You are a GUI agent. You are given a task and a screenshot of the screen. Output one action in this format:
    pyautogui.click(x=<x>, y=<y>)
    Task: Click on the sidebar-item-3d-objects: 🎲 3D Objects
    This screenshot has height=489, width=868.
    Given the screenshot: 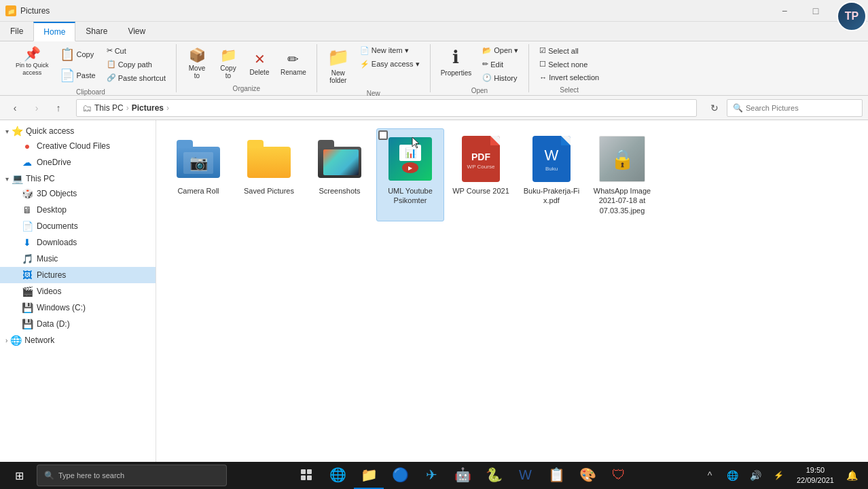 What is the action you would take?
    pyautogui.click(x=77, y=194)
    